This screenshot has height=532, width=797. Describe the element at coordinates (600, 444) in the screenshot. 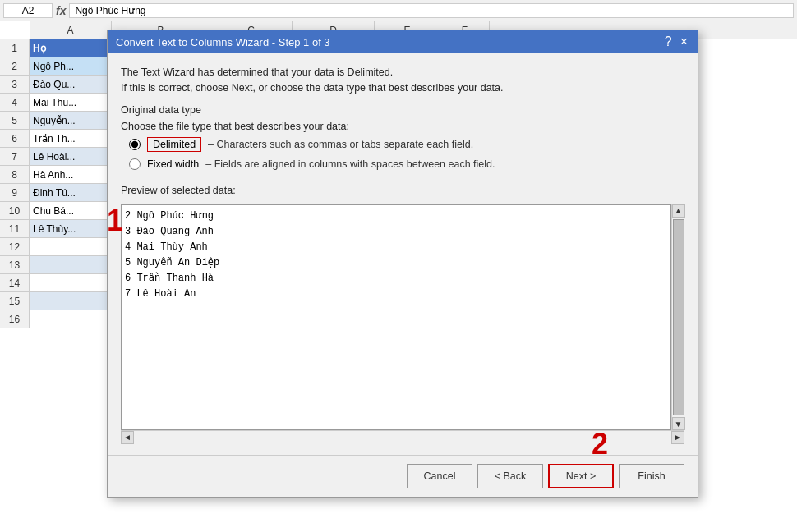

I see `step-2-annotation: 2` at that location.